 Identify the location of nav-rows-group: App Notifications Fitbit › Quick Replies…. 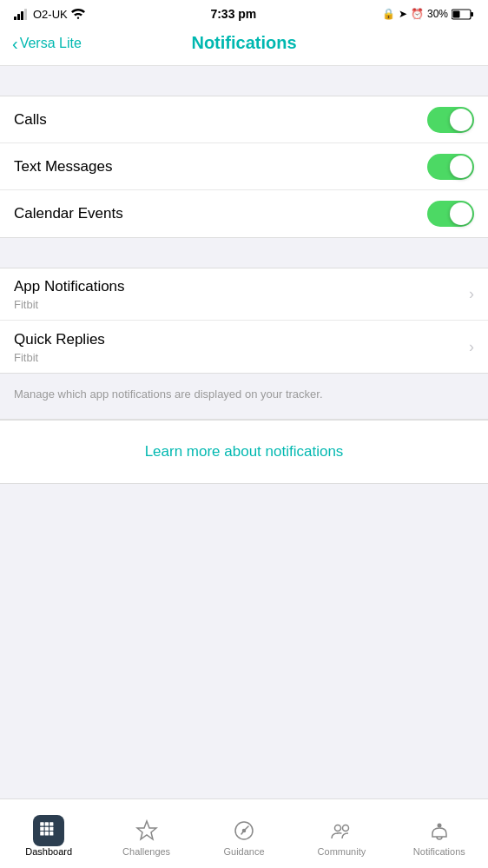
(244, 321).